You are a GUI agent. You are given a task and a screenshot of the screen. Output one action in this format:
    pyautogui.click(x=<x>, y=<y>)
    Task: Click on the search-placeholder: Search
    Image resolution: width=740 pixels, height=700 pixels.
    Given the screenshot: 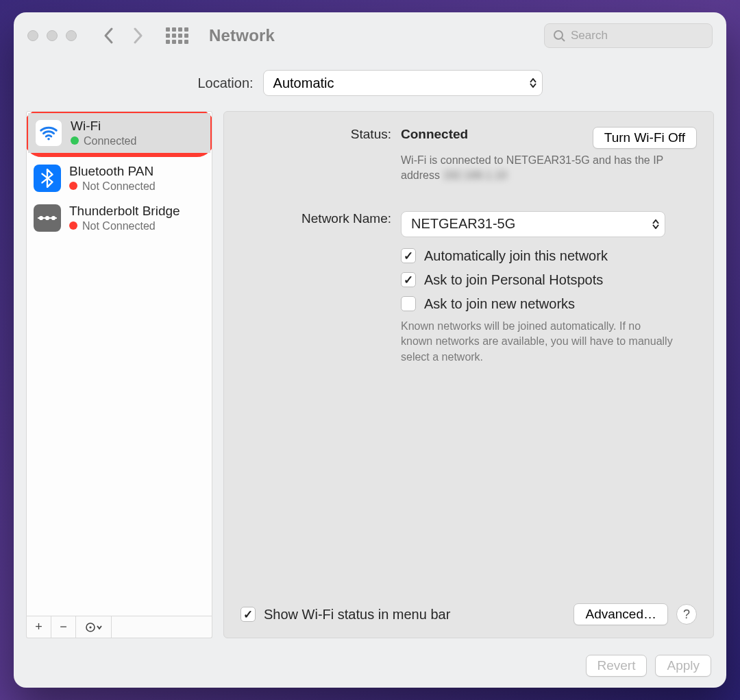 What is the action you would take?
    pyautogui.click(x=589, y=36)
    